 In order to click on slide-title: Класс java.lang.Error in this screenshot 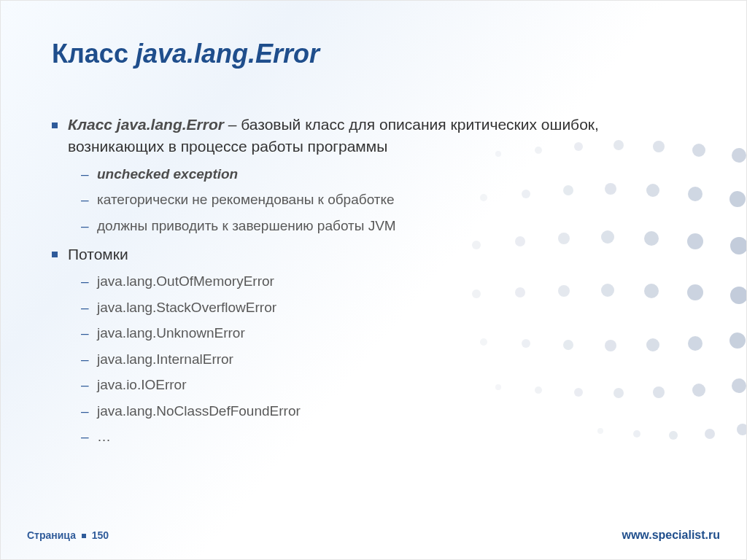, I will do `click(185, 54)`.